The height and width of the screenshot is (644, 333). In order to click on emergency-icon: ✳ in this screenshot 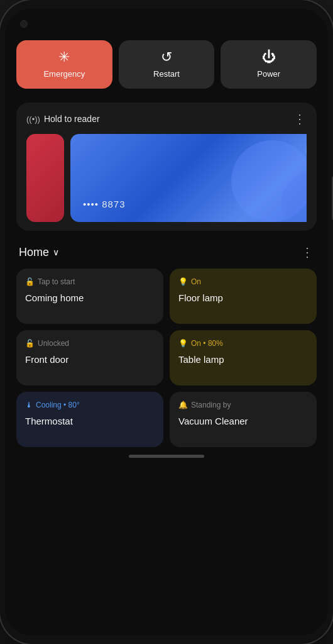, I will do `click(64, 57)`.